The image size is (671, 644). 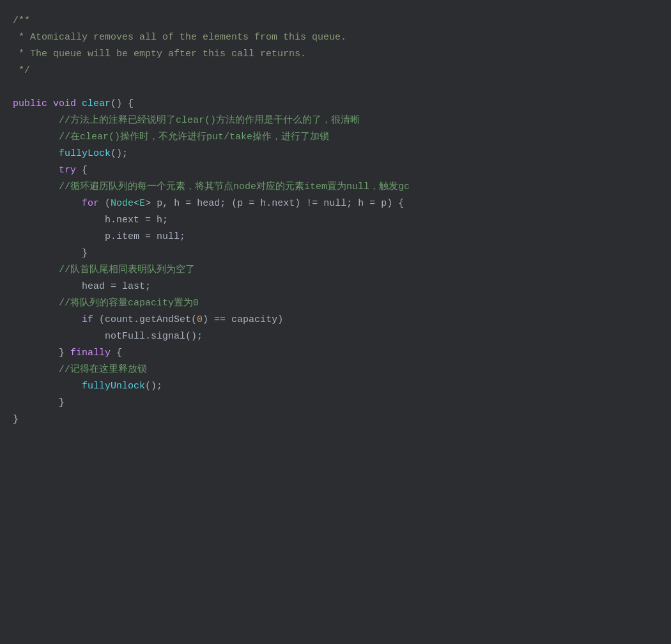 I want to click on line-16: //队首队尾相同表明队列为空了, so click(x=336, y=270).